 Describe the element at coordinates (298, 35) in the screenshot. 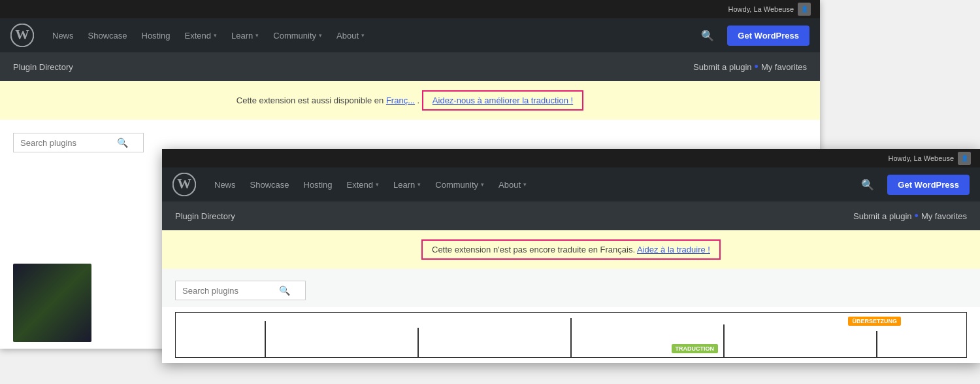

I see `nav-community-back: Community ▾` at that location.